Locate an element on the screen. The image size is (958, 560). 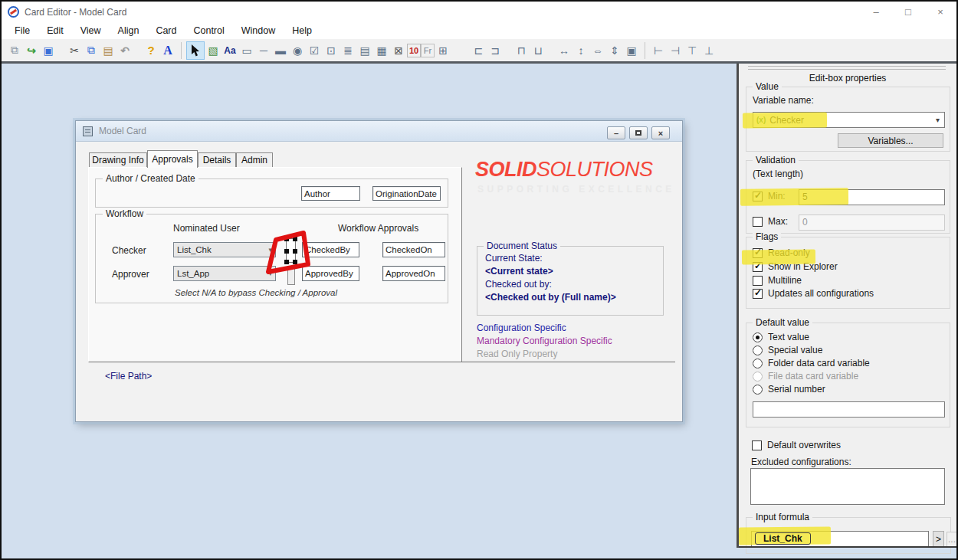
combobox-control-icon: ⊡ is located at coordinates (331, 51).